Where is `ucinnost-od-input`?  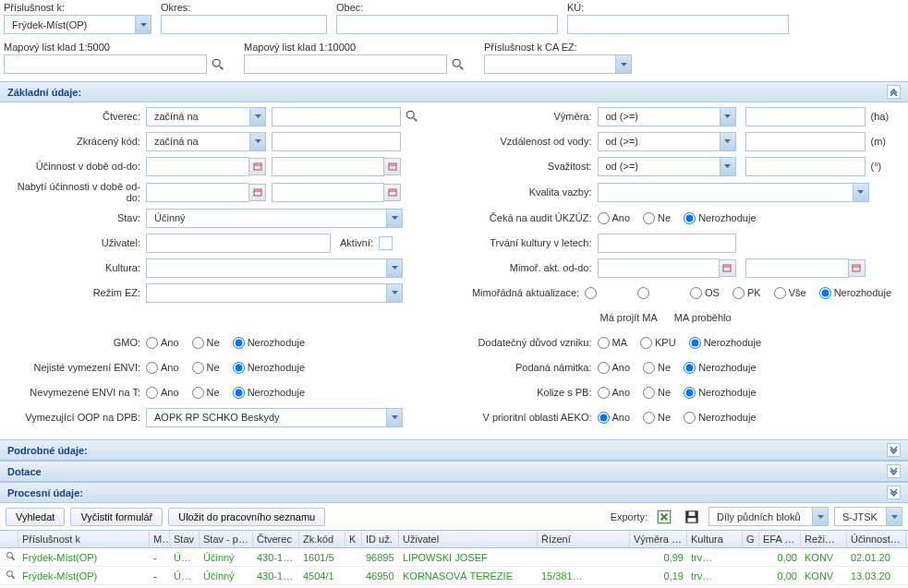
ucinnost-od-input is located at coordinates (198, 166).